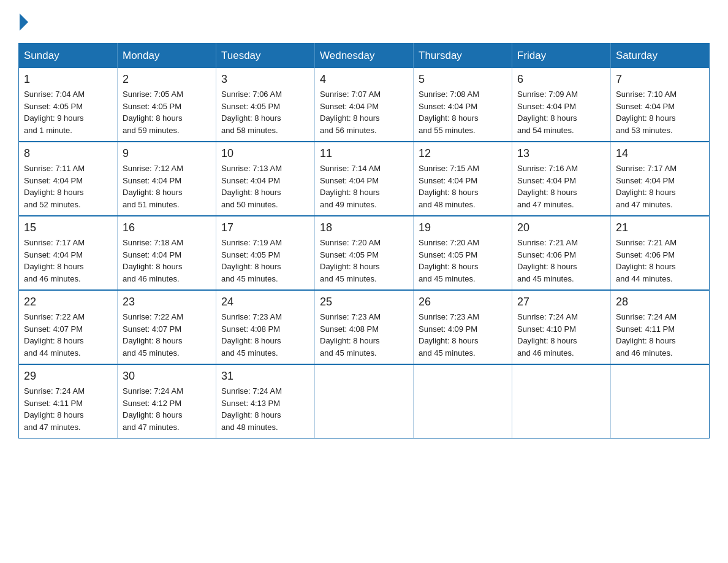 This screenshot has width=728, height=563. Describe the element at coordinates (364, 327) in the screenshot. I see `calendar-day-cell: 25 Sunrise: 7:23 AMSunset: 4:08 PMDaylig…` at that location.